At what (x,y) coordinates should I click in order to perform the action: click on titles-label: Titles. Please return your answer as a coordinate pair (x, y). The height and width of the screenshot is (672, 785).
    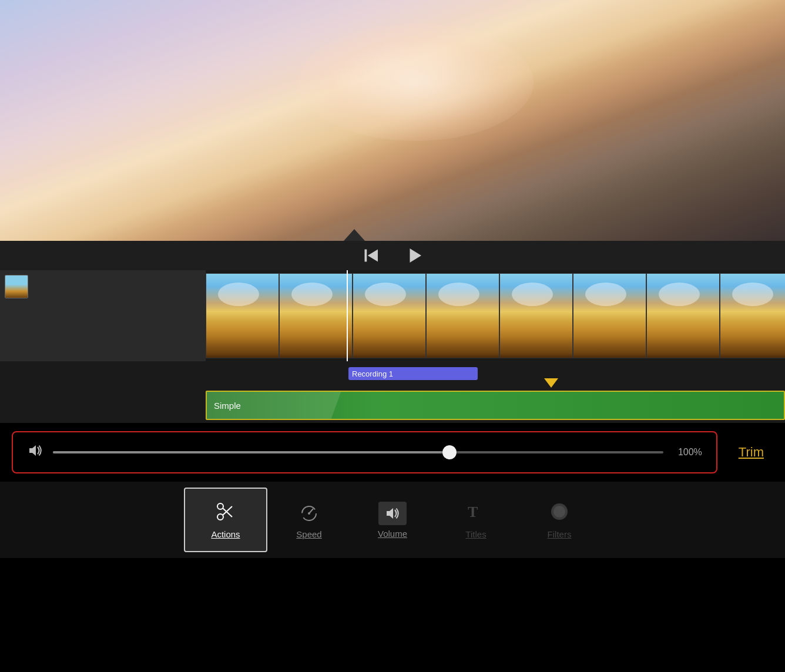
    Looking at the image, I should click on (476, 535).